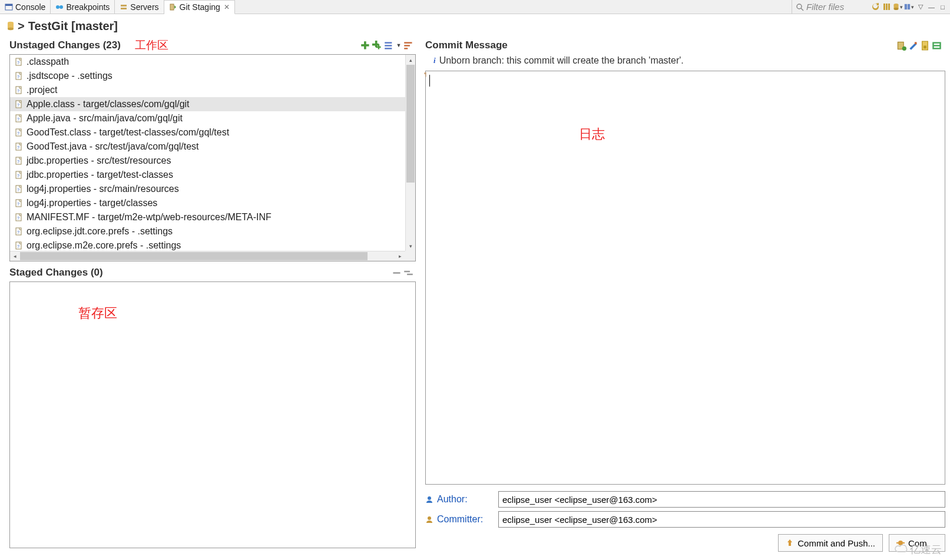 The height and width of the screenshot is (560, 950). I want to click on file-label: Apple.java - src/main/java/com/gql/git, so click(105, 118).